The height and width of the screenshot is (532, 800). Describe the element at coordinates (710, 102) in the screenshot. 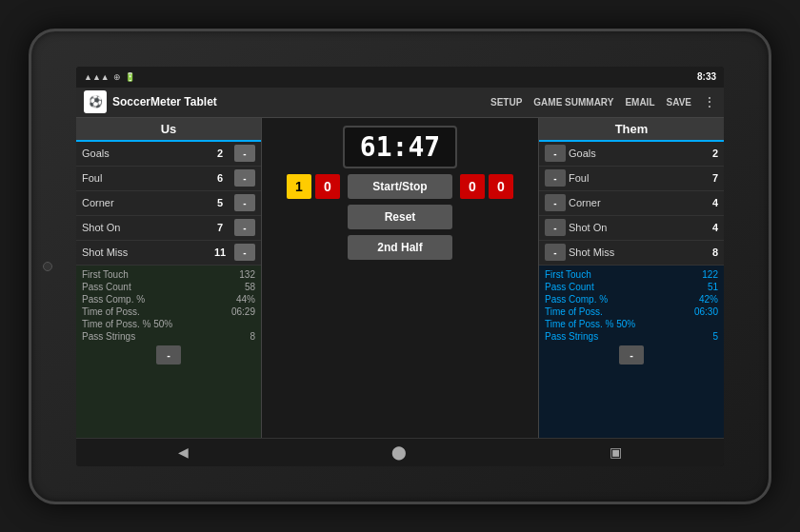

I see `nav-more-icon: ⋮` at that location.